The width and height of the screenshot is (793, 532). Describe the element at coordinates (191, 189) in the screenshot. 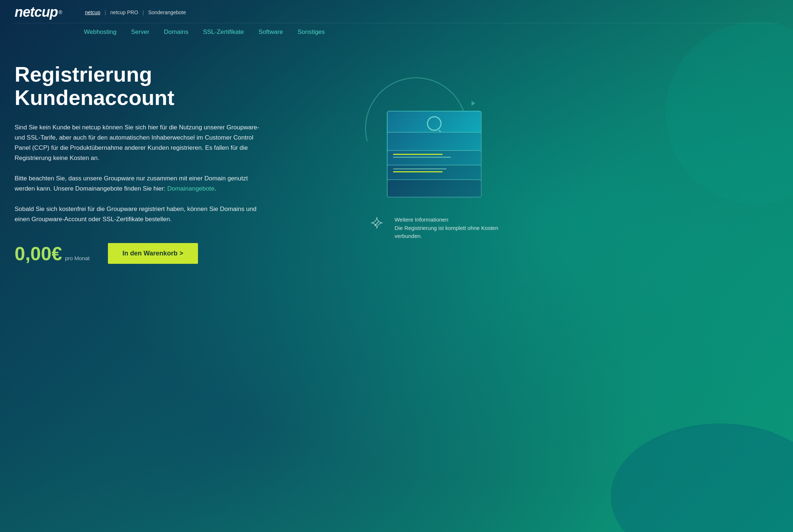

I see `domain-link: Domainangebote` at that location.